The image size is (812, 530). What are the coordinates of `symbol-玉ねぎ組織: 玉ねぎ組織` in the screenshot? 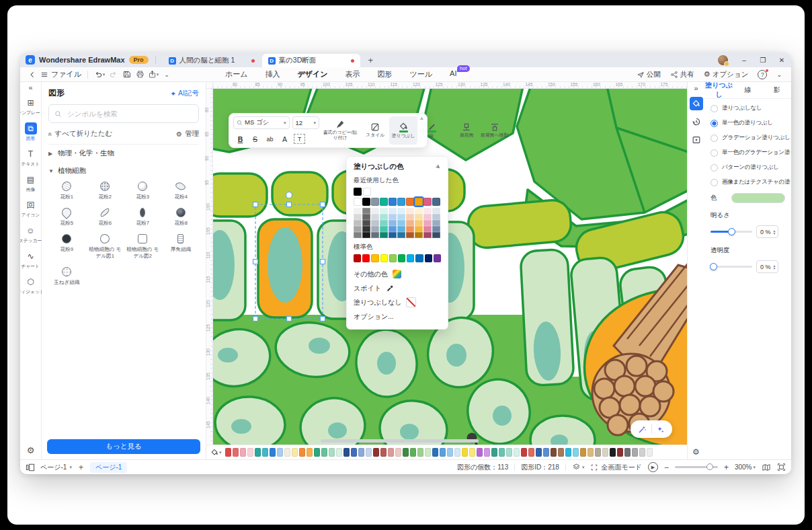 It's located at (67, 276).